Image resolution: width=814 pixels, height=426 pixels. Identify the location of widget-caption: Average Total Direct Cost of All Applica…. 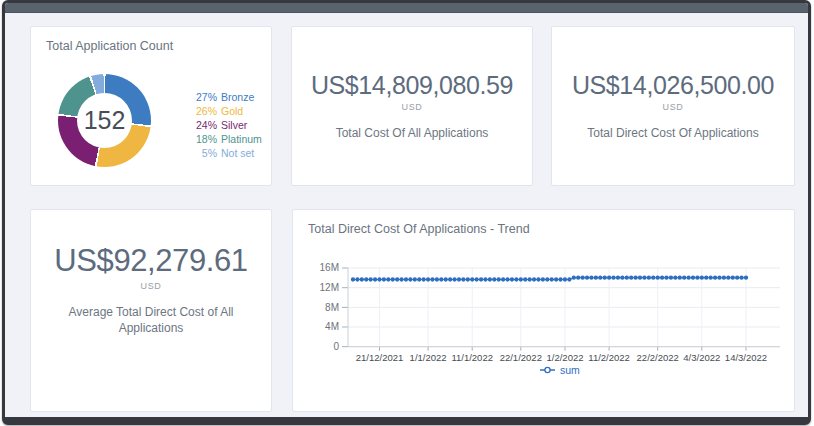
(152, 320).